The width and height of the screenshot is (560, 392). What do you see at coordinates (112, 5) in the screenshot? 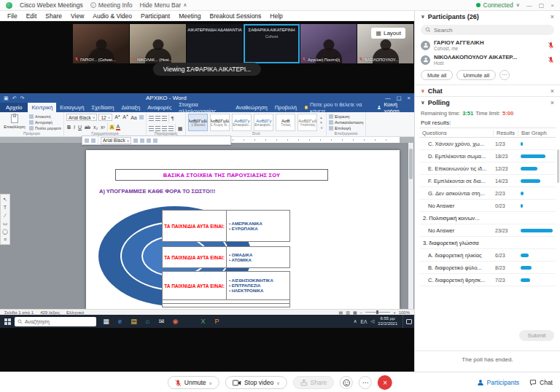
I see `meeting-info-button: iMeeting Info` at bounding box center [112, 5].